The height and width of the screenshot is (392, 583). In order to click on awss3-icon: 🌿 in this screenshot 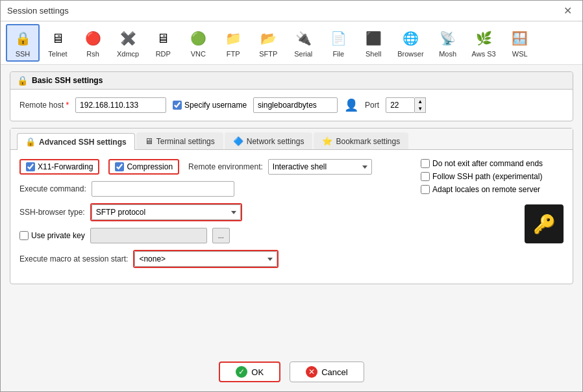, I will do `click(484, 38)`.